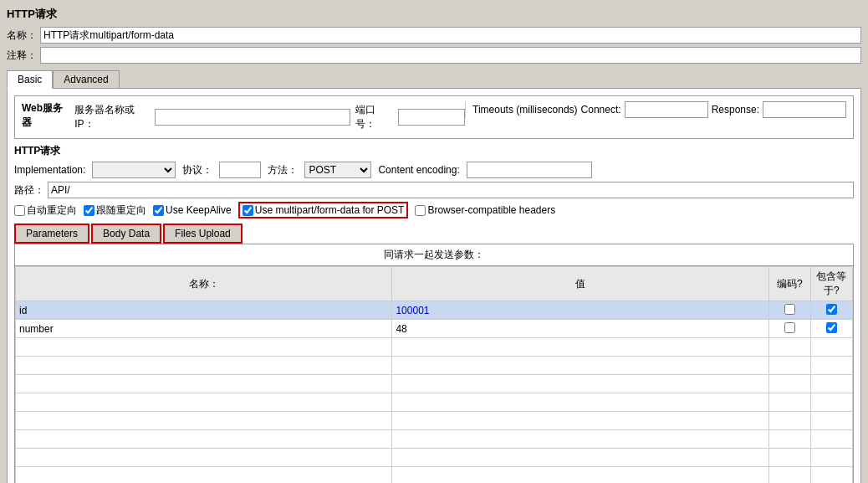 This screenshot has height=483, width=868. I want to click on browser-headers-label: Browser-compatible headers, so click(492, 210).